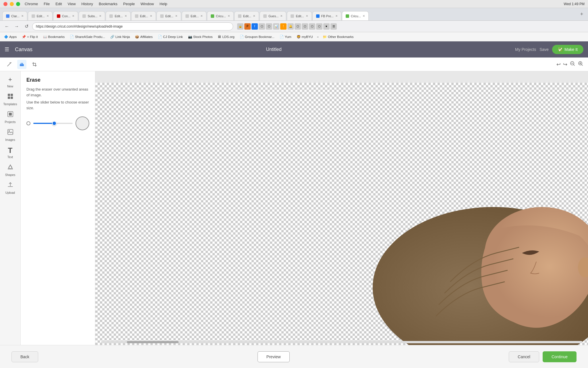 The image size is (588, 368). I want to click on bookmark-lds: 🏛 LDS.org, so click(226, 37).